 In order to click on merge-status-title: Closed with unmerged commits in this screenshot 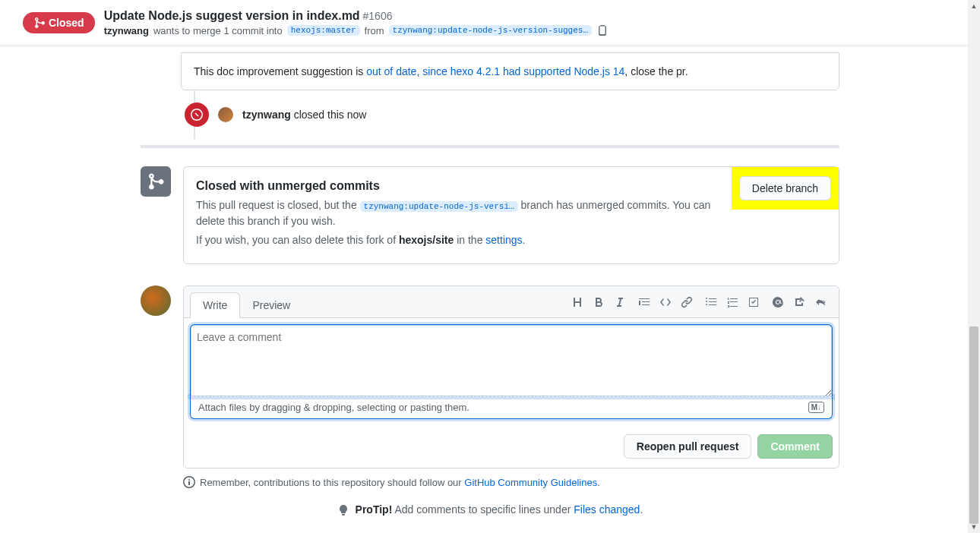, I will do `click(457, 186)`.